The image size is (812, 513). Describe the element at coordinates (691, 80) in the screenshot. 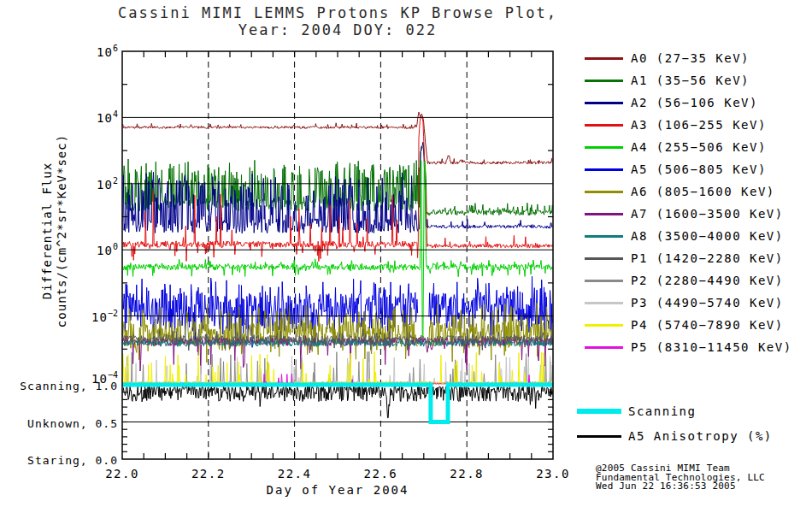

I see `legend-label-A1: A1 (35−56 KeV)` at that location.